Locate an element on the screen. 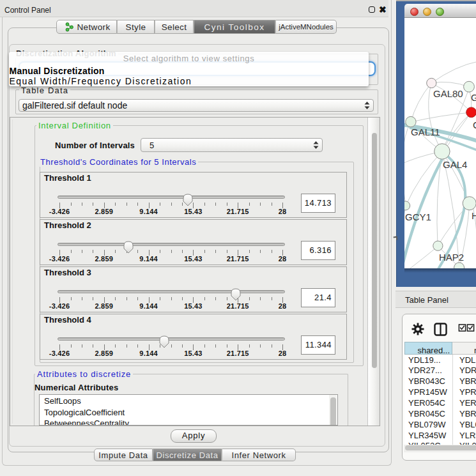 The height and width of the screenshot is (476, 476). svg-text: GAL80 is located at coordinates (449, 93).